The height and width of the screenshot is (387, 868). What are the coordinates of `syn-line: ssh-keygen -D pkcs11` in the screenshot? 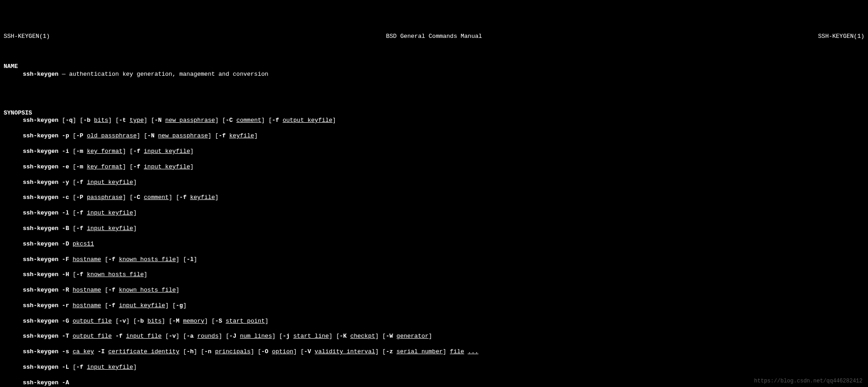 It's located at (434, 245).